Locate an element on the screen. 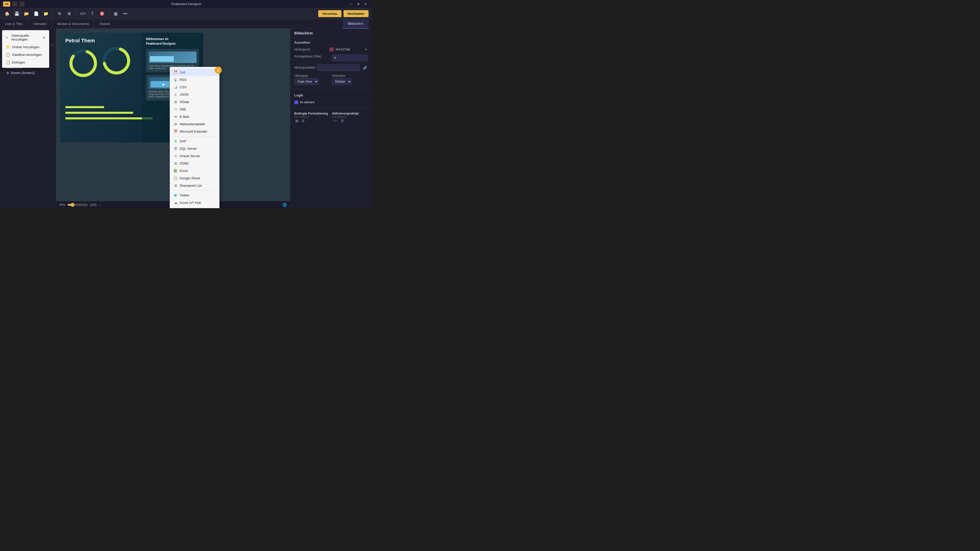 This screenshot has height=551, width=980. minimize-button: — is located at coordinates (351, 4).